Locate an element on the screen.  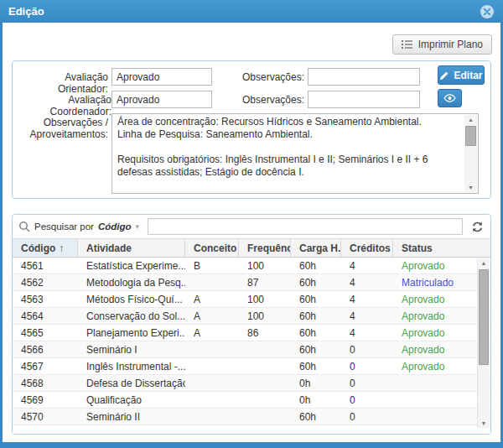
orientador-obs-input is located at coordinates (364, 77).